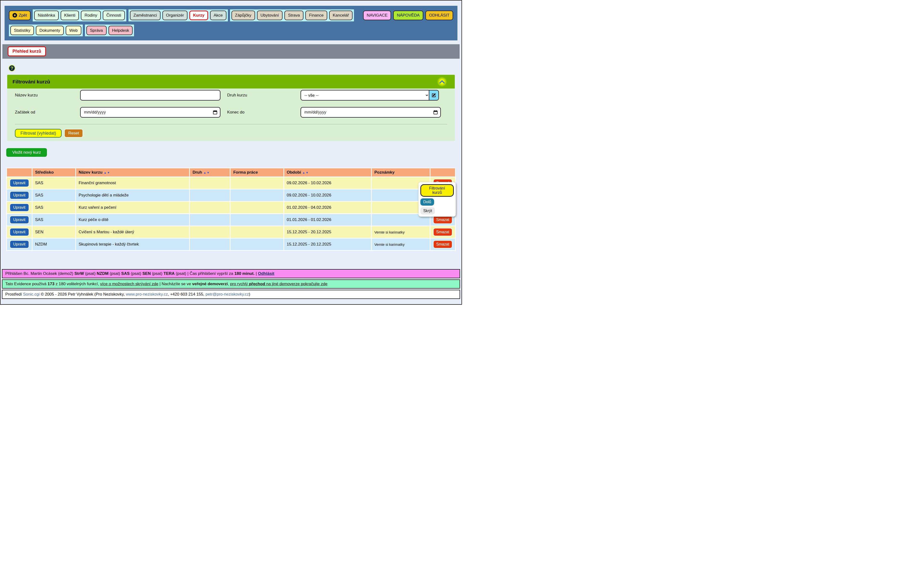 This screenshot has height=581, width=924. Describe the element at coordinates (270, 15) in the screenshot. I see `nav-item-ubytovani: Ubytování` at that location.